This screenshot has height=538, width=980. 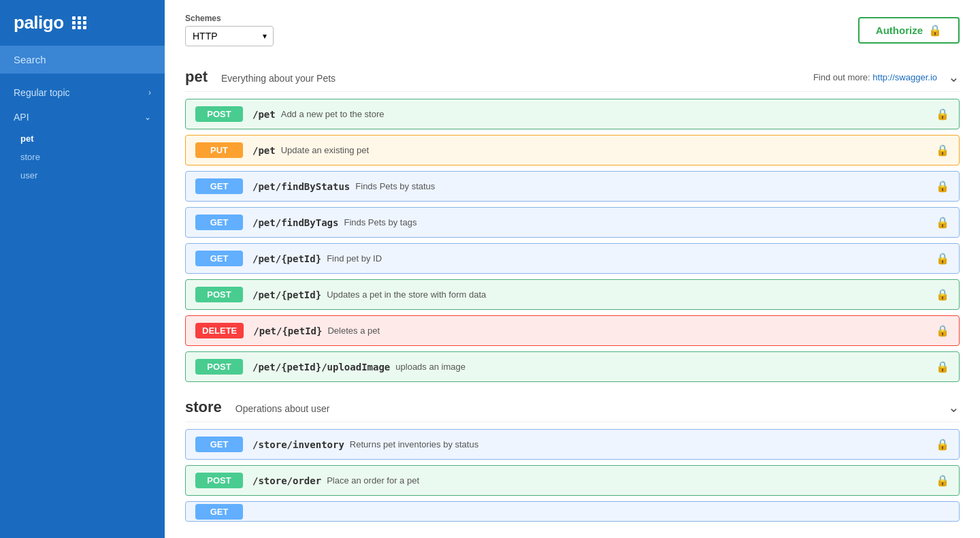 I want to click on pet-group-right: Find out more: http://swagger.io ⌄, so click(x=886, y=77).